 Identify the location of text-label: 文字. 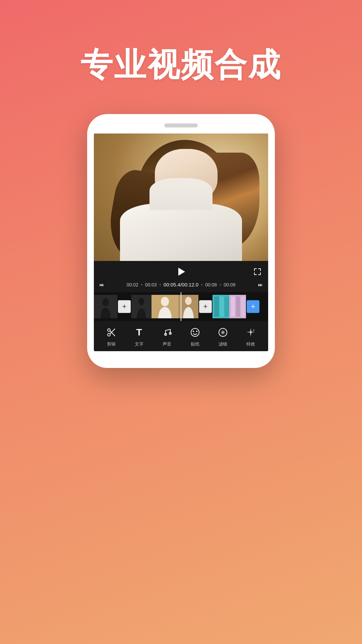
(139, 344).